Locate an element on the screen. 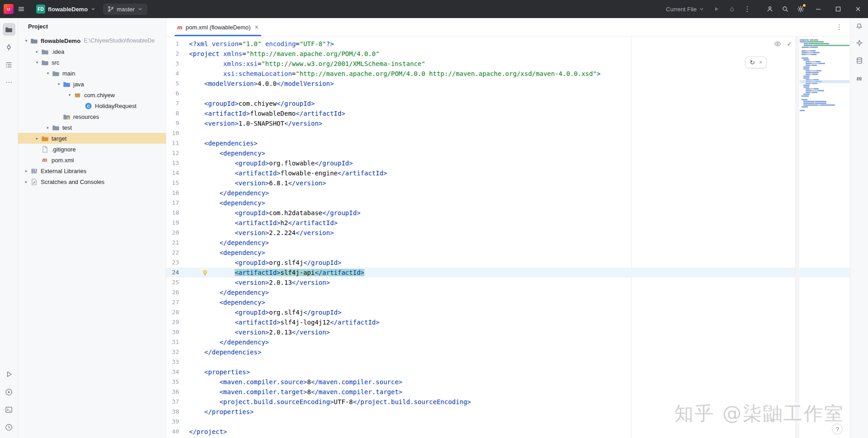  tree-item-idea: ▸.idea is located at coordinates (92, 52).